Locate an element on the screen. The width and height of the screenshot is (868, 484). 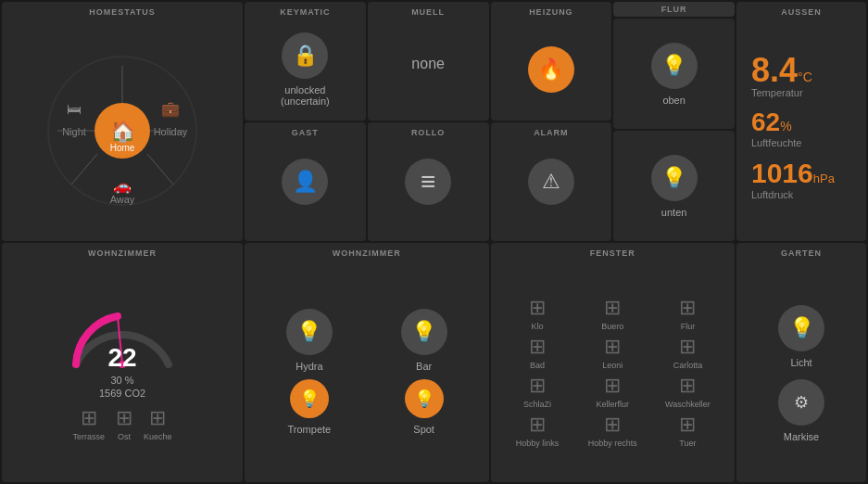
win-kueche-label: Kueche is located at coordinates (157, 437).